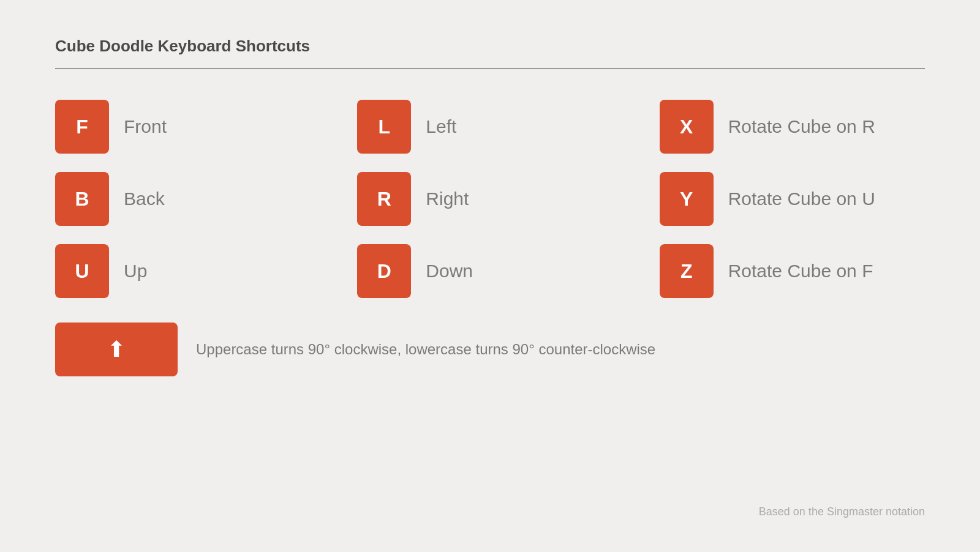  I want to click on page-title: Cube Doodle Keyboard Shortcuts, so click(490, 47).